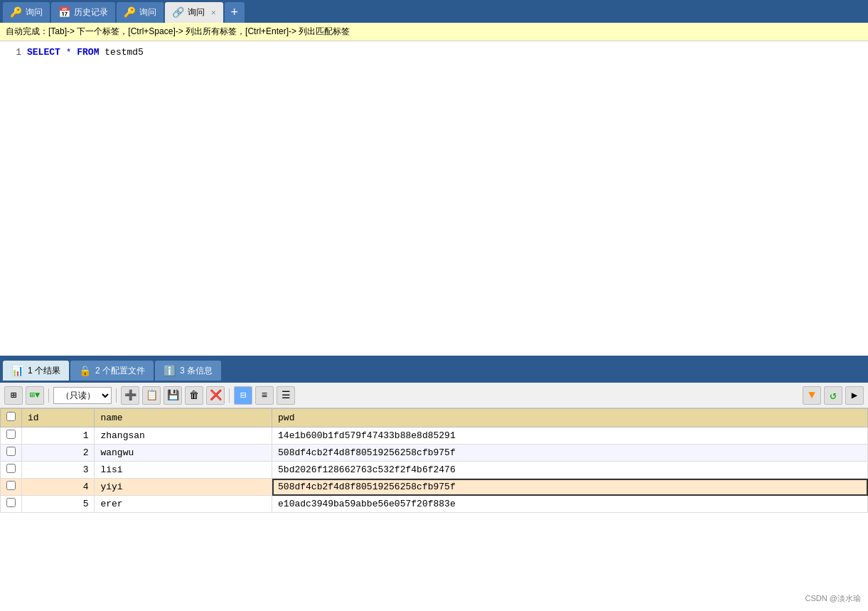 The image size is (868, 611). Describe the element at coordinates (434, 504) in the screenshot. I see `table-row: 5erere10adc3949ba59abbe56e057f20f883e` at that location.